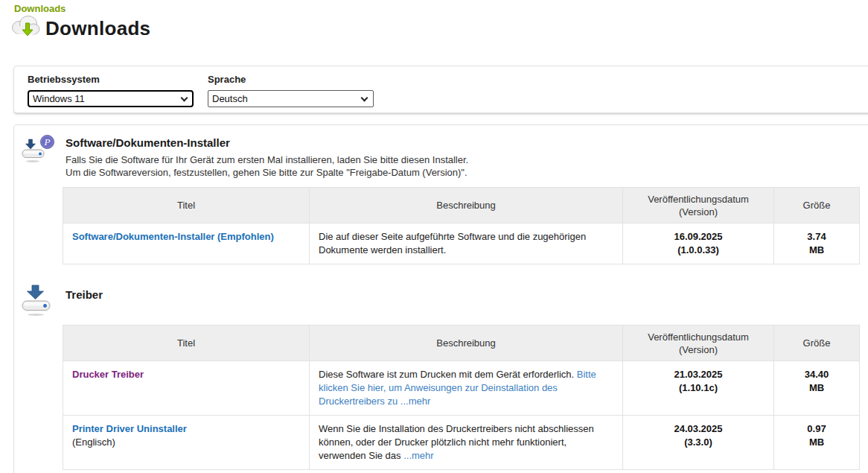 The image size is (868, 473). I want to click on page-header: Downloads, so click(80, 28).